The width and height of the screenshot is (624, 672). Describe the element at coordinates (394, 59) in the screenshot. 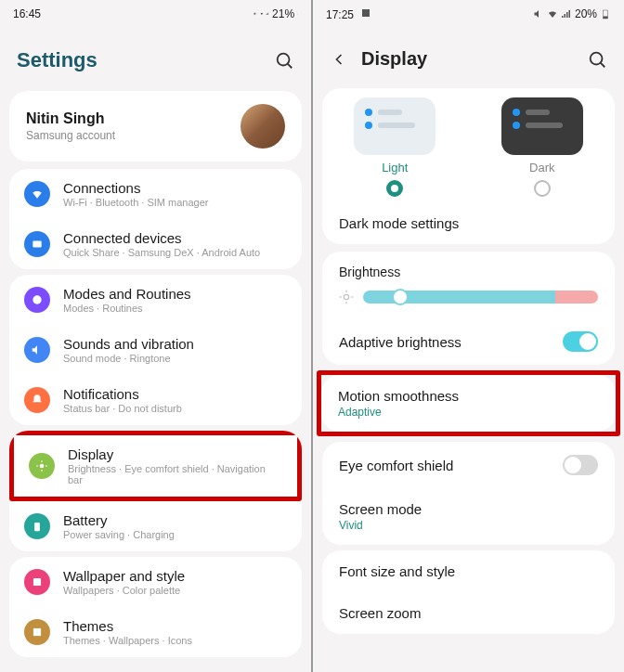

I see `page-title: Display` at that location.